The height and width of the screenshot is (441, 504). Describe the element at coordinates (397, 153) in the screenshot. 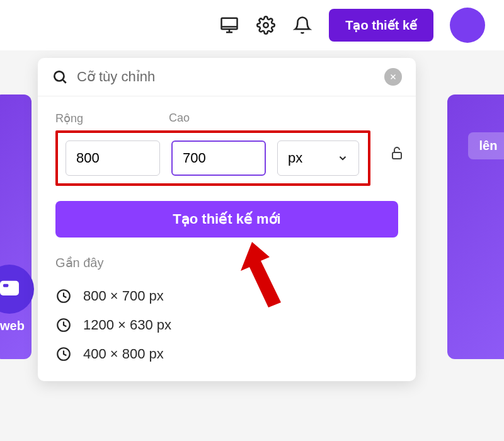

I see `lock-aspect-icon` at that location.